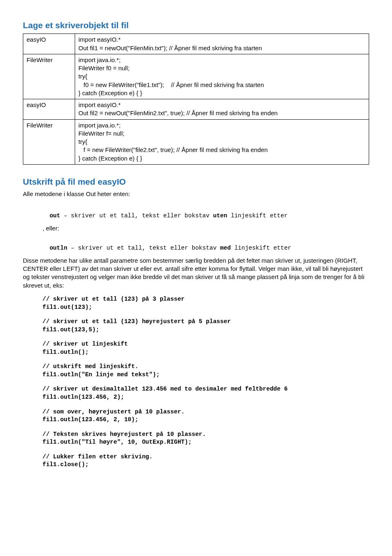  Describe the element at coordinates (222, 44) in the screenshot. I see `row-code: import easyIO.* Out fil1 = newOut("Filen…` at that location.